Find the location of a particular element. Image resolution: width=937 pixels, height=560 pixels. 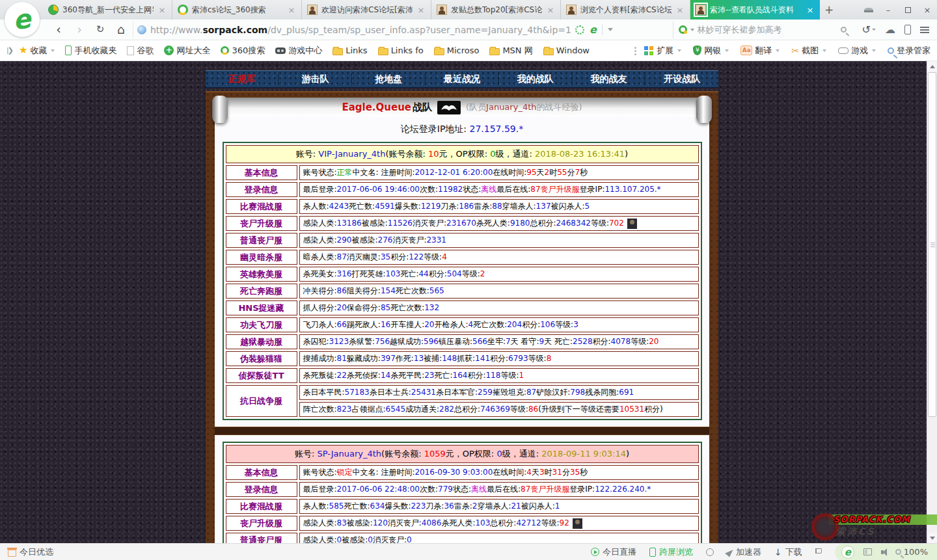

browser-logo-icon: e is located at coordinates (22, 20).